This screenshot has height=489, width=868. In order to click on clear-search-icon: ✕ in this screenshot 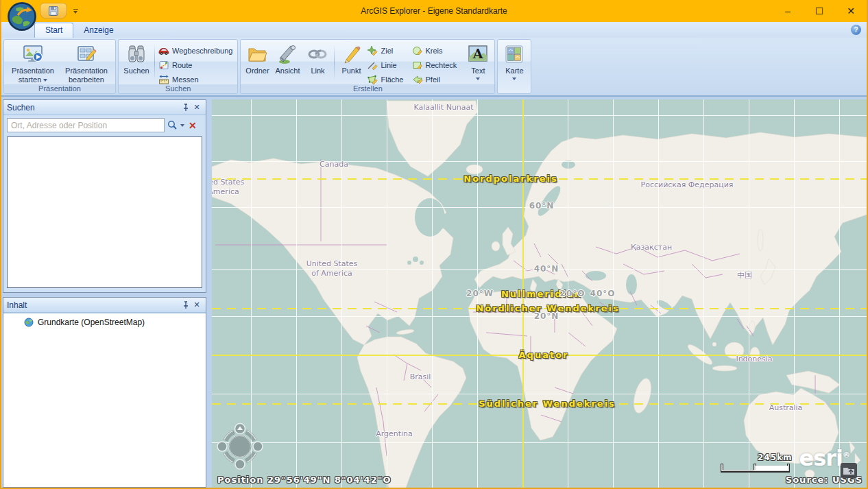, I will do `click(193, 126)`.